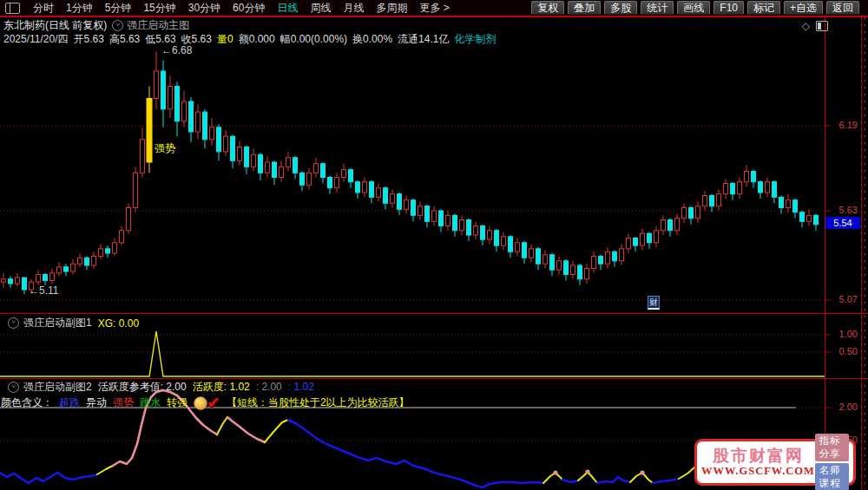 The image size is (868, 490). I want to click on quote-info-line: 2025/11/20/四开5.63高5.63低5.63收5.63量0额0.000…, so click(252, 40).